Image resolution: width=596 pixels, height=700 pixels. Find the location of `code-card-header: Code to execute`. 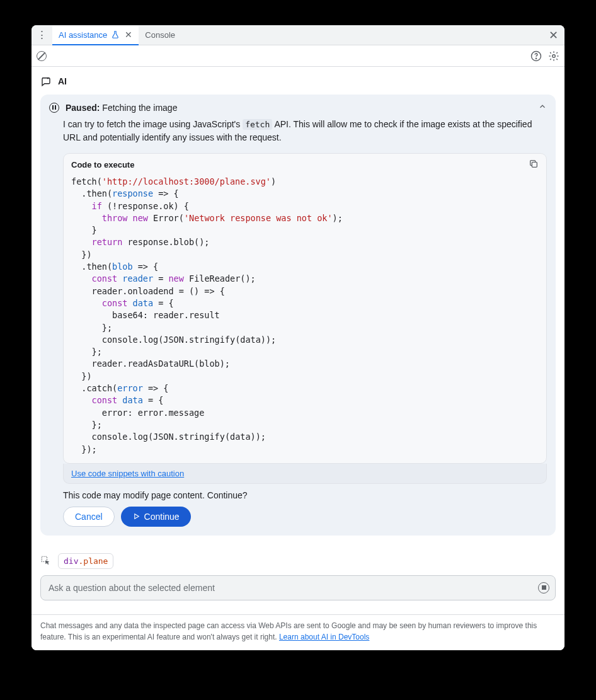

code-card-header: Code to execute is located at coordinates (305, 165).